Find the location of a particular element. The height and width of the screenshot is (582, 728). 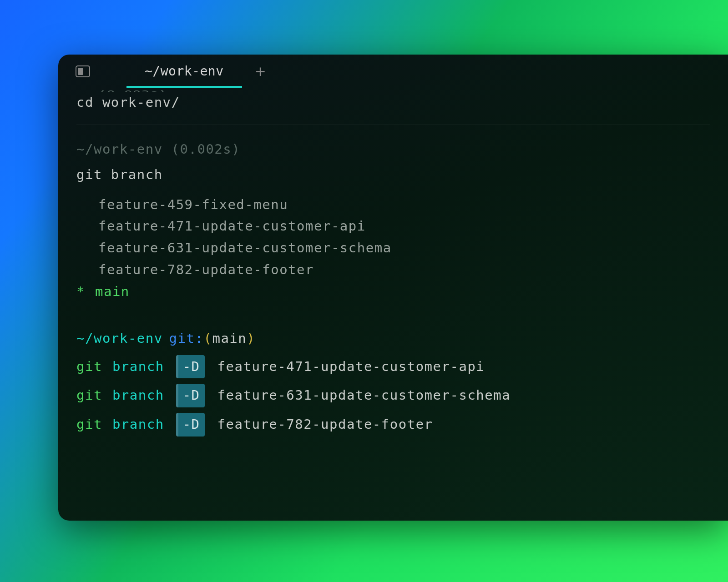

new-tab-button: + is located at coordinates (261, 71).